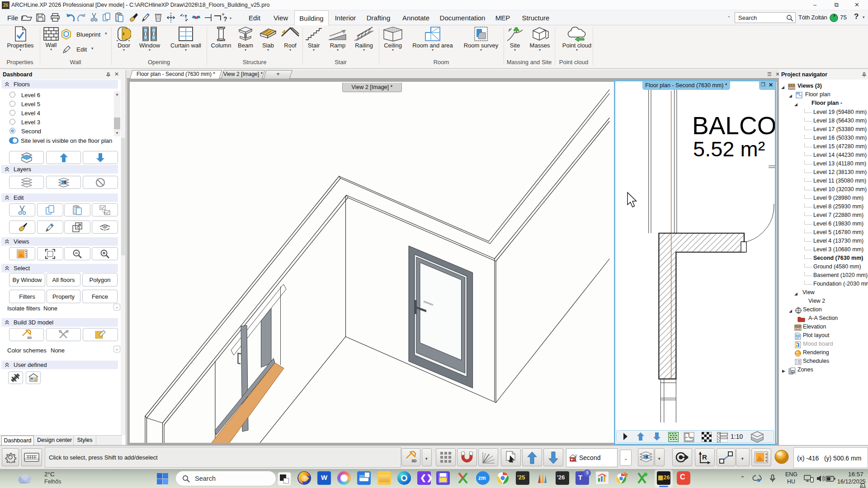 The width and height of the screenshot is (868, 488). I want to click on svg-text: 1, so click(576, 461).